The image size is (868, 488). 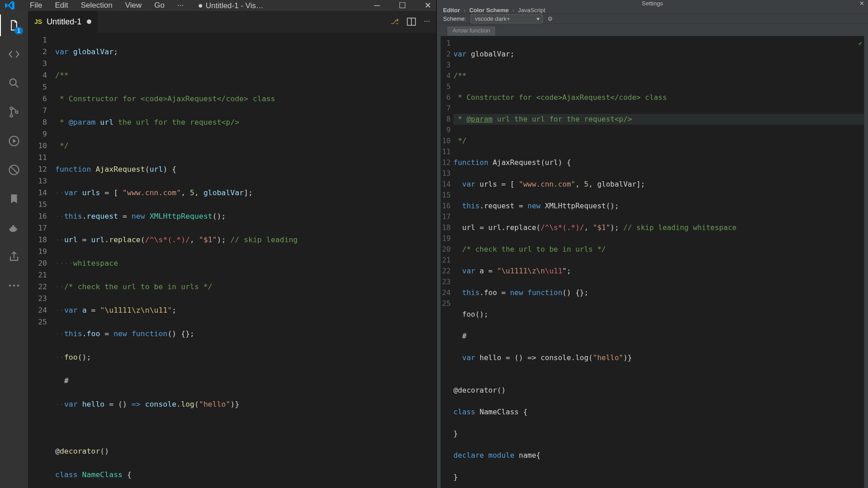 I want to click on run-icon, so click(x=14, y=141).